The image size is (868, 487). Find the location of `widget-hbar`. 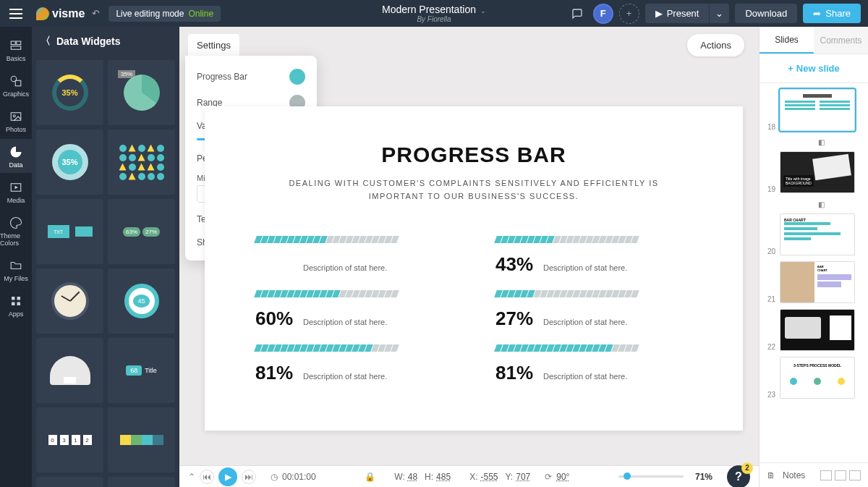

widget-hbar is located at coordinates (142, 440).